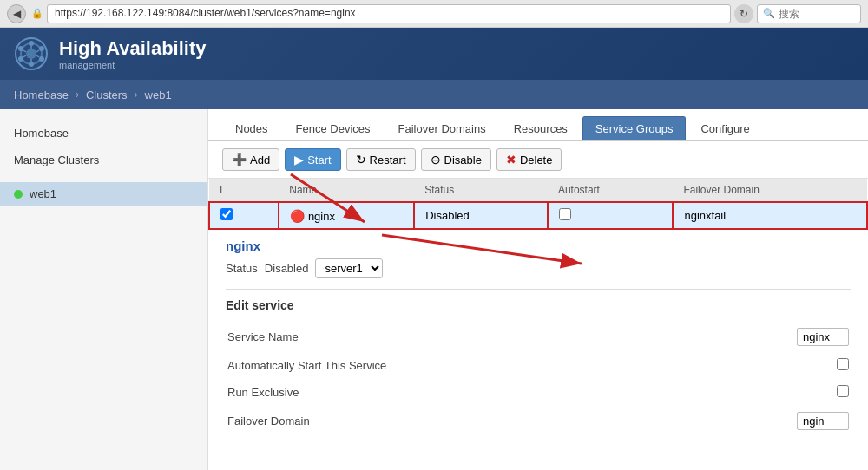  Describe the element at coordinates (319, 160) in the screenshot. I see `start-label: Start` at that location.